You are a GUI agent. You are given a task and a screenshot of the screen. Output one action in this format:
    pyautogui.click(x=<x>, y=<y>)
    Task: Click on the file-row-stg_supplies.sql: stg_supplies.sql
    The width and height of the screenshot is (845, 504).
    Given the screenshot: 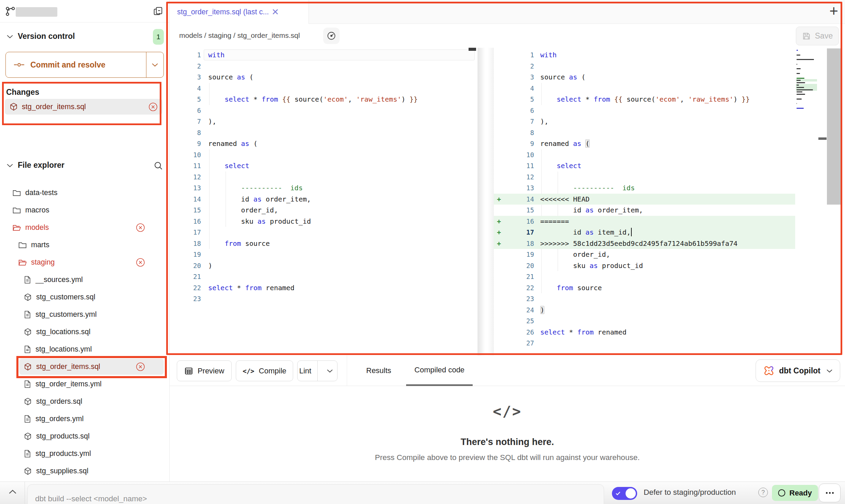 What is the action you would take?
    pyautogui.click(x=85, y=471)
    